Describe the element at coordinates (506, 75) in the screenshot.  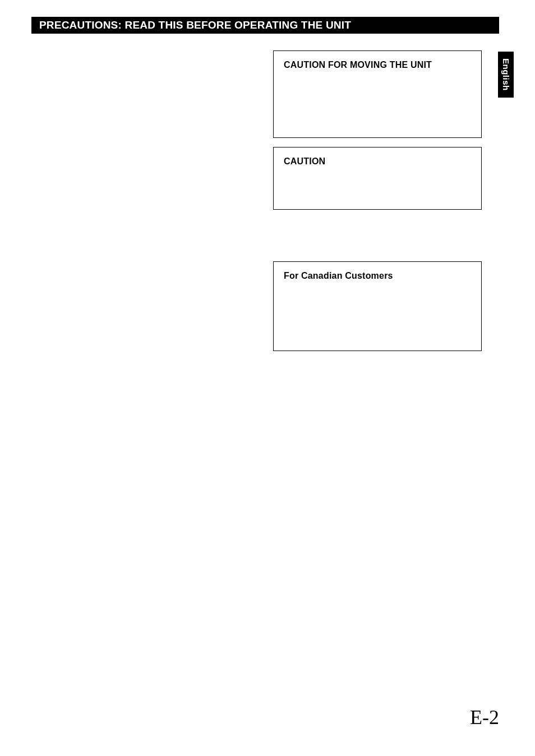
I see `language-tab: English` at that location.